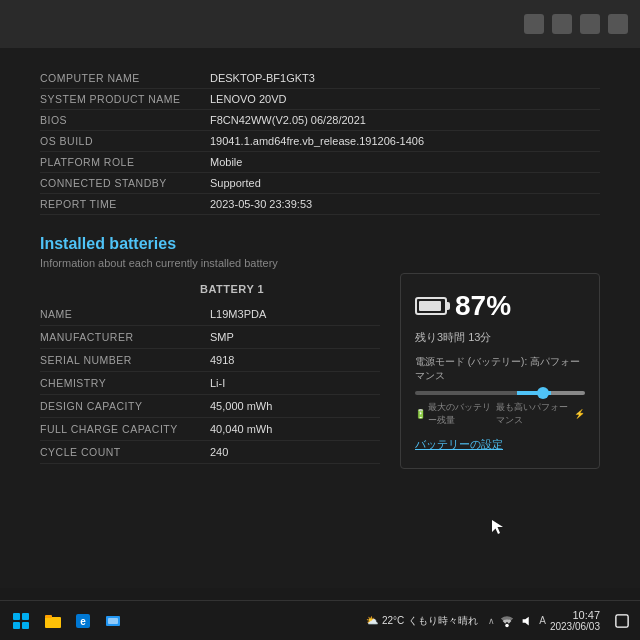 This screenshot has height=640, width=640. Describe the element at coordinates (320, 78) in the screenshot. I see `system-info-row: COMPUTER NAME DESKTOP-BF1GKT3` at that location.